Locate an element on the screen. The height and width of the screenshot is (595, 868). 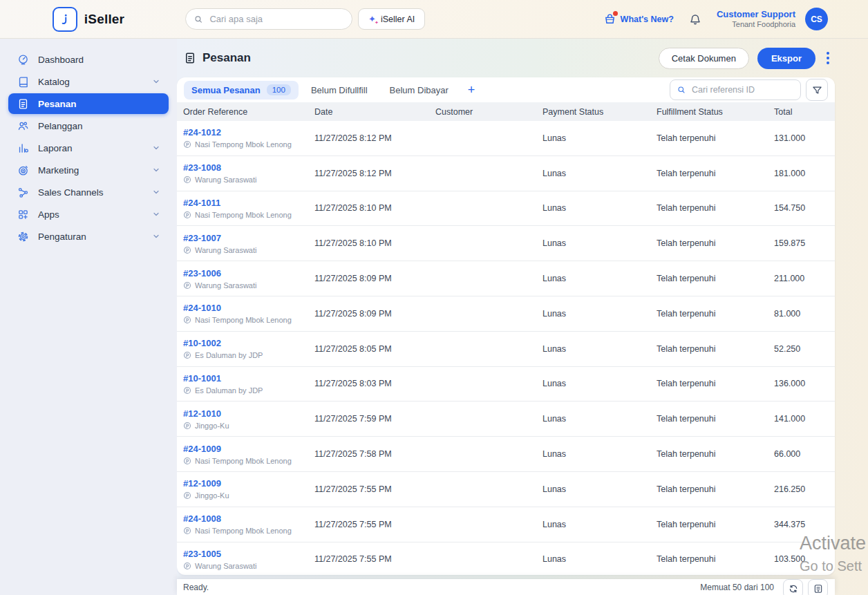
table-row: #23-1005 Warung Saraswati 11/27/2025 7:5… is located at coordinates (506, 558).